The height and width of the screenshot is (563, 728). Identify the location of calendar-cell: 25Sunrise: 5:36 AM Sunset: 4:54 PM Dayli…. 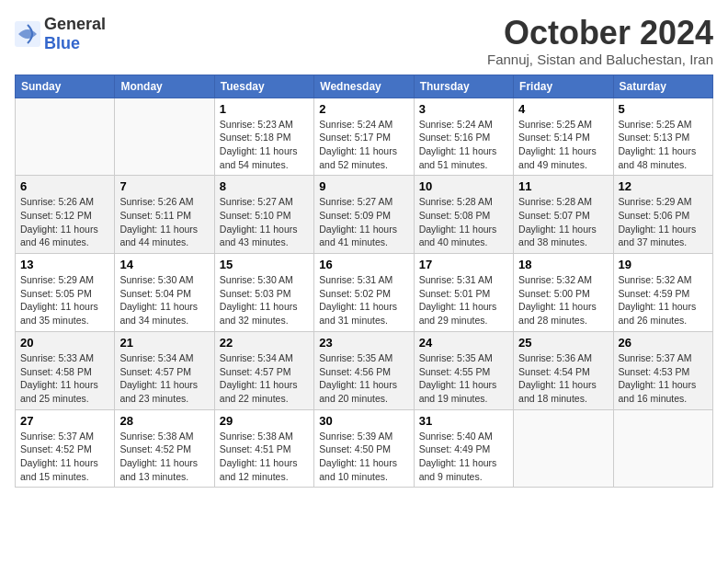
(563, 370).